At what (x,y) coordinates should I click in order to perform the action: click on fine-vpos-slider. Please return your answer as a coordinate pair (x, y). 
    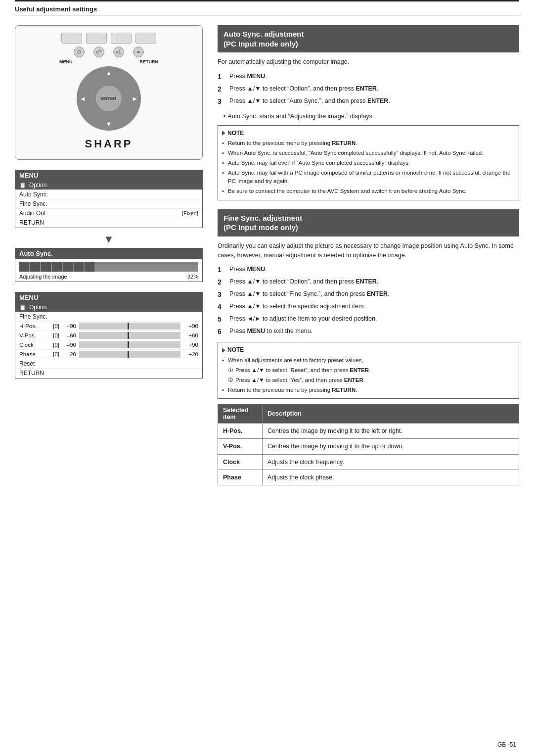
    Looking at the image, I should click on (130, 335).